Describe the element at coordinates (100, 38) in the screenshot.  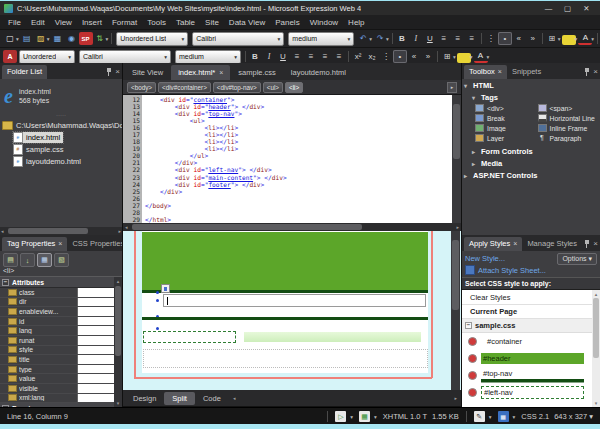
I see `publish-icon: ⇅` at that location.